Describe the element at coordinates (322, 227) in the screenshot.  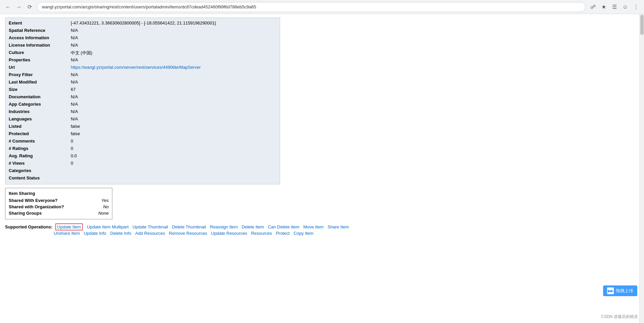
I see `operations-line-1: Supported Operations: Update Item Update…` at that location.